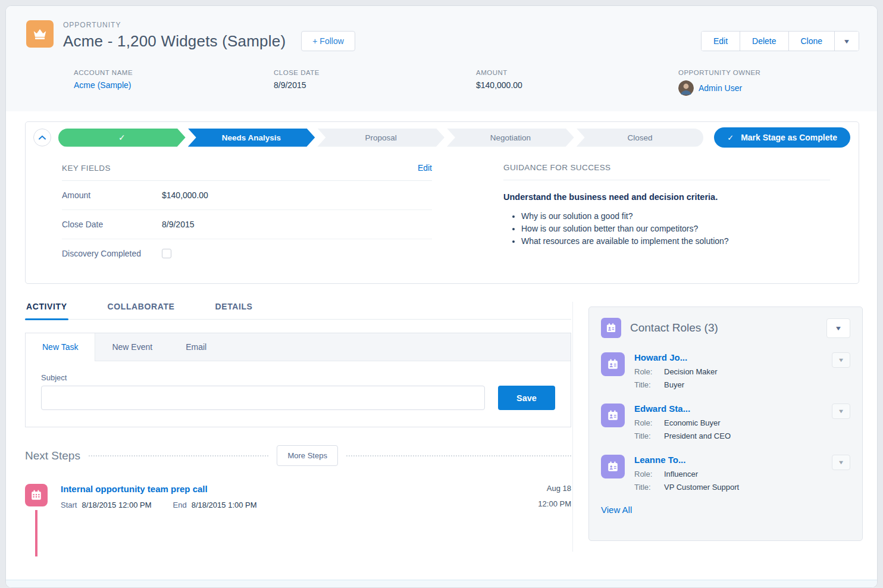  Describe the element at coordinates (117, 505) in the screenshot. I see `event-start-value: 8/18/2015 12:00 PM` at that location.